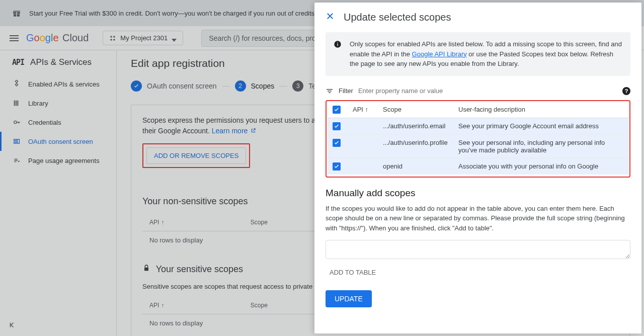 The image size is (644, 336). I want to click on highlight-box: API ↑ Scope User-facing description .../…, so click(478, 139).